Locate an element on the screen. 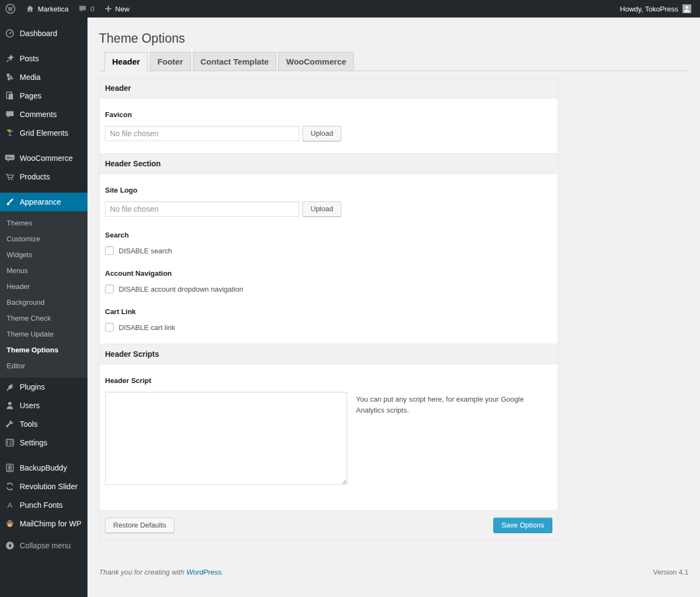  appearance-submenu: Themes Customize Widgets Menus Header Ba… is located at coordinates (44, 294).